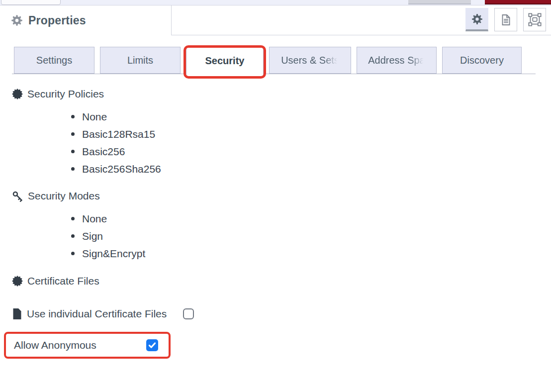  I want to click on list-item: Sign&Encrypt, so click(311, 254).